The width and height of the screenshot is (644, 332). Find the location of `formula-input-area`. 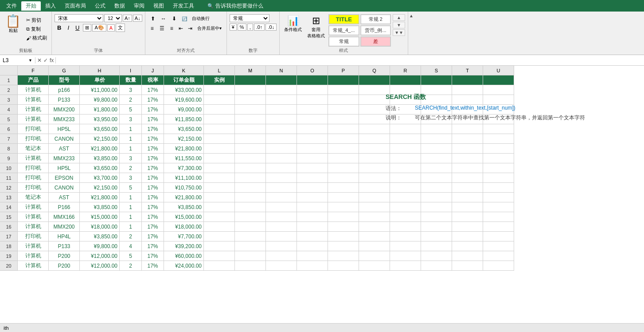

formula-input-area is located at coordinates (350, 60).